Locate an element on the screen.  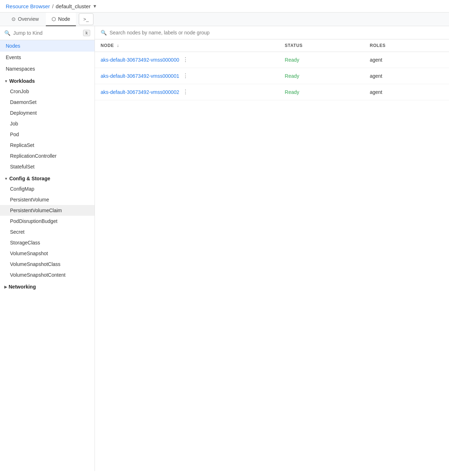
sidebar-item-volumesnapshotclass: VolumeSnapshotClass is located at coordinates (47, 264).